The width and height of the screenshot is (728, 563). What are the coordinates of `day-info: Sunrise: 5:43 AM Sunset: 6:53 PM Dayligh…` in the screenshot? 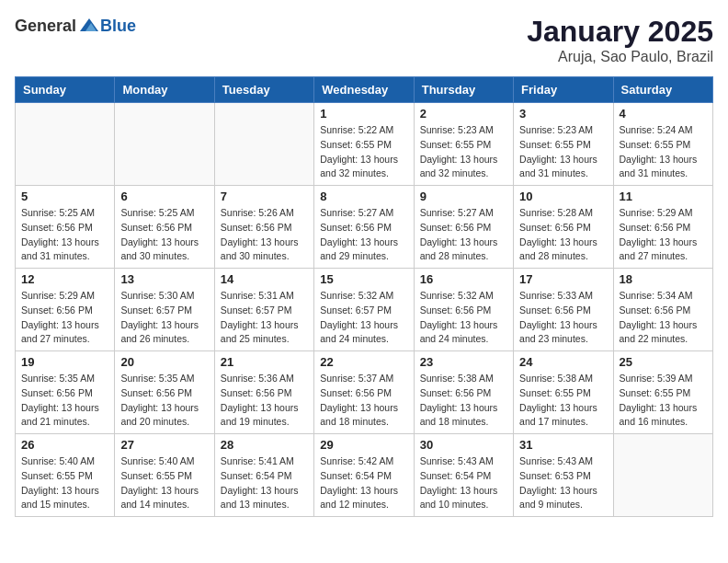 It's located at (563, 484).